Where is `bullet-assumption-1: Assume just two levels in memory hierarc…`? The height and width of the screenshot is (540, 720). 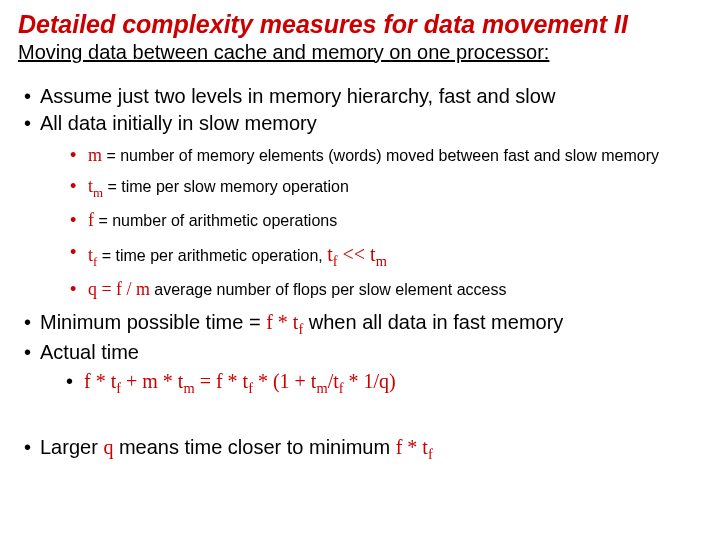 bullet-assumption-1: Assume just two levels in memory hierarc… is located at coordinates (360, 96).